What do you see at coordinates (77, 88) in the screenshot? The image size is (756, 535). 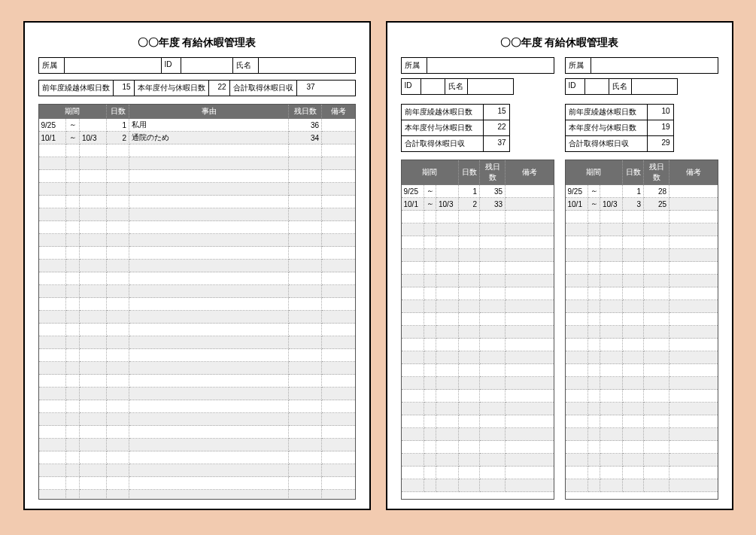 I see `prev-label: 前年度繰越休暇日数` at bounding box center [77, 88].